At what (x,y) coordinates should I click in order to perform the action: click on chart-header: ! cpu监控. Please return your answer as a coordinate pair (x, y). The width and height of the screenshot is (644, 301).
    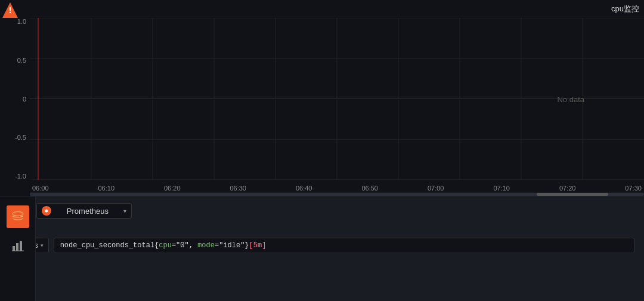
    Looking at the image, I should click on (322, 9).